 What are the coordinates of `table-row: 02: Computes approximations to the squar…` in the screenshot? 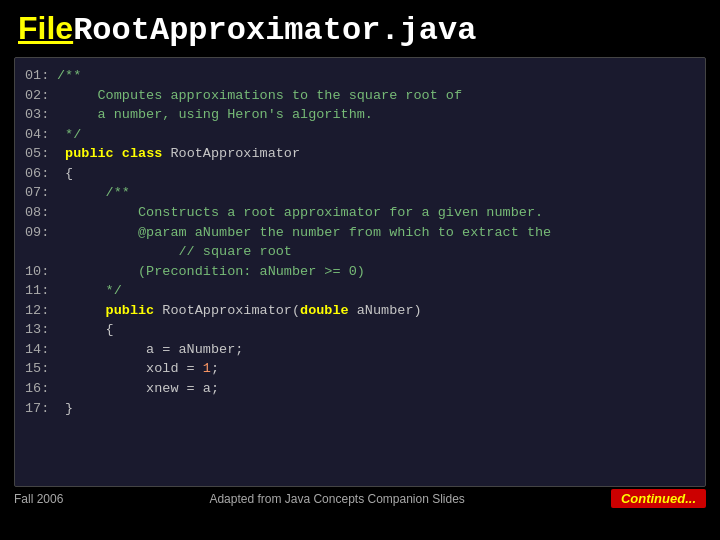 It's located at (360, 96).